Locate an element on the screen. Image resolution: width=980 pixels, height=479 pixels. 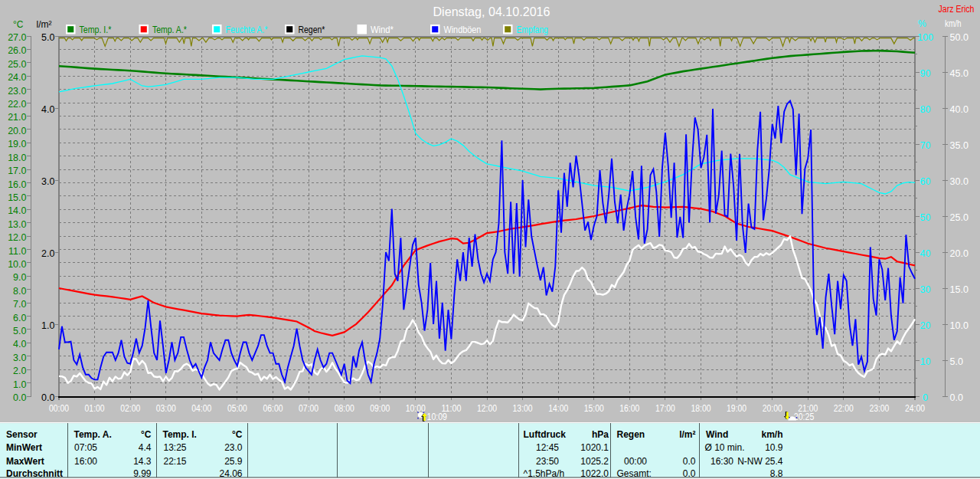
svg-text: Luftdruck is located at coordinates (545, 435).